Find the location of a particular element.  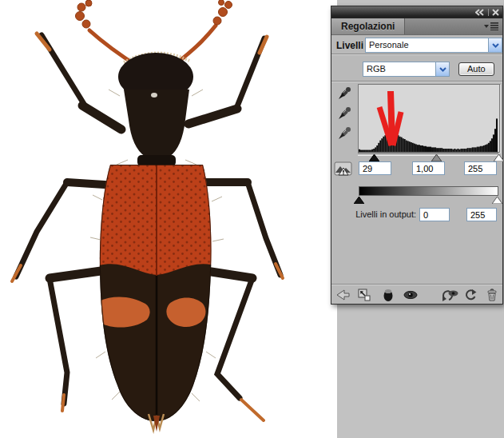

toggle-visibility-icon is located at coordinates (411, 294).